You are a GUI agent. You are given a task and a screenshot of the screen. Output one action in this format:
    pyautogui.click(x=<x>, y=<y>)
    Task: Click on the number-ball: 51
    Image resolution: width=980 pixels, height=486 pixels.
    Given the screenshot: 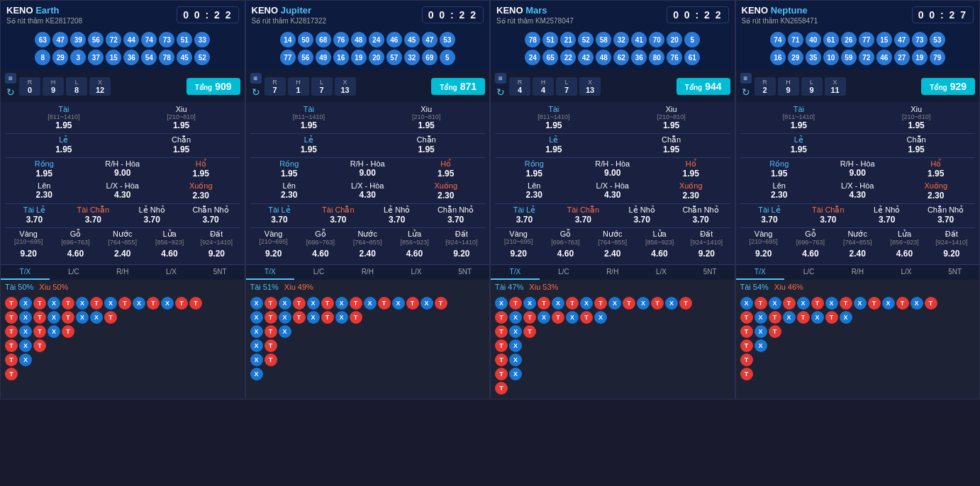 What is the action you would take?
    pyautogui.click(x=184, y=40)
    